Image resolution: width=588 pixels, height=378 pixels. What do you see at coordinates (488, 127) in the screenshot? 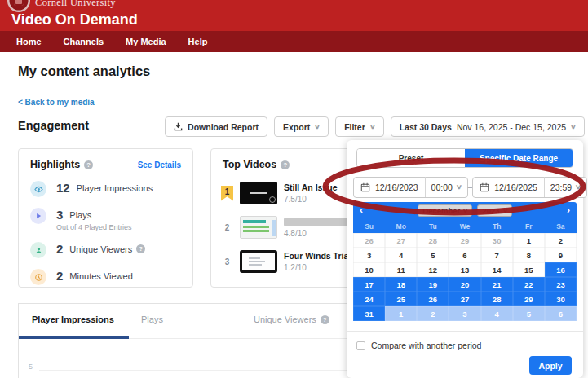
I see `date-range-button: Last 30 Days Nov 16, 2025 - Dec 15, 2025…` at bounding box center [488, 127].